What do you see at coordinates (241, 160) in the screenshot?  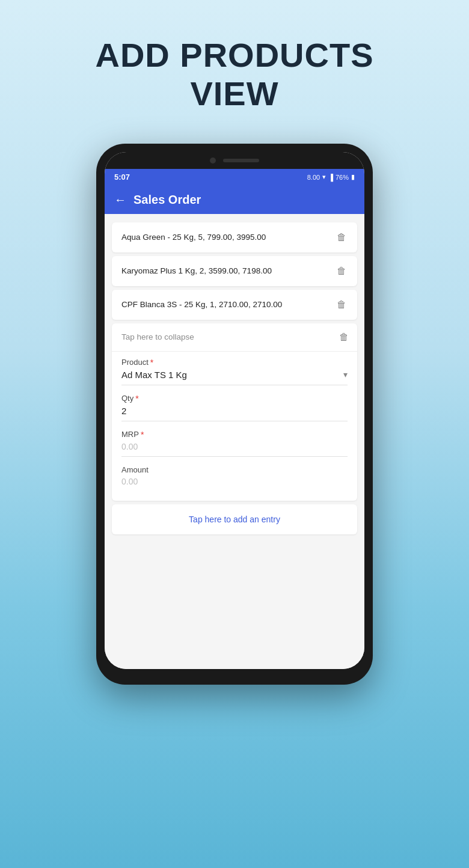 I see `speaker-grill` at bounding box center [241, 160].